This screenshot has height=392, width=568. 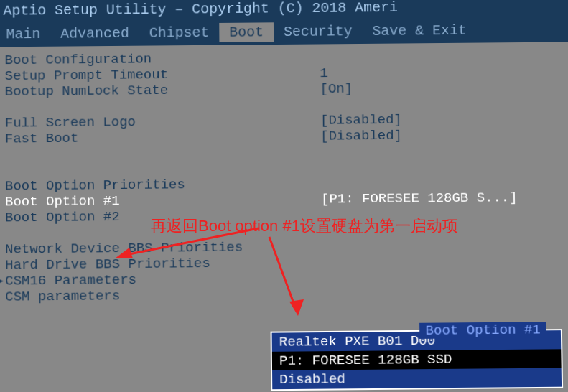 What do you see at coordinates (439, 88) in the screenshot?
I see `bootup-numlock-value: [On]` at bounding box center [439, 88].